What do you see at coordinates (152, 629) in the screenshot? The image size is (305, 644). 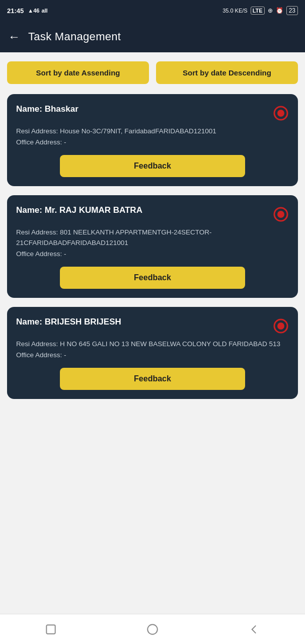 I see `bottom-nav` at bounding box center [152, 629].